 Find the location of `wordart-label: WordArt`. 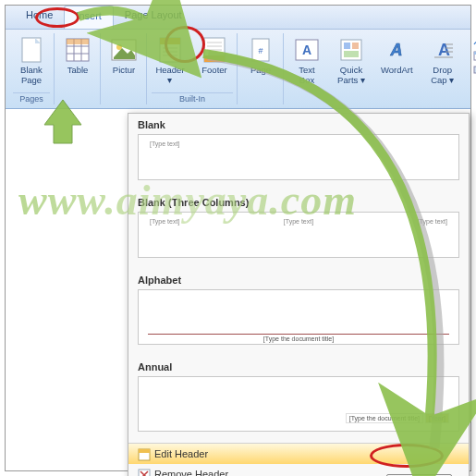

wordart-label: WordArt is located at coordinates (397, 70).